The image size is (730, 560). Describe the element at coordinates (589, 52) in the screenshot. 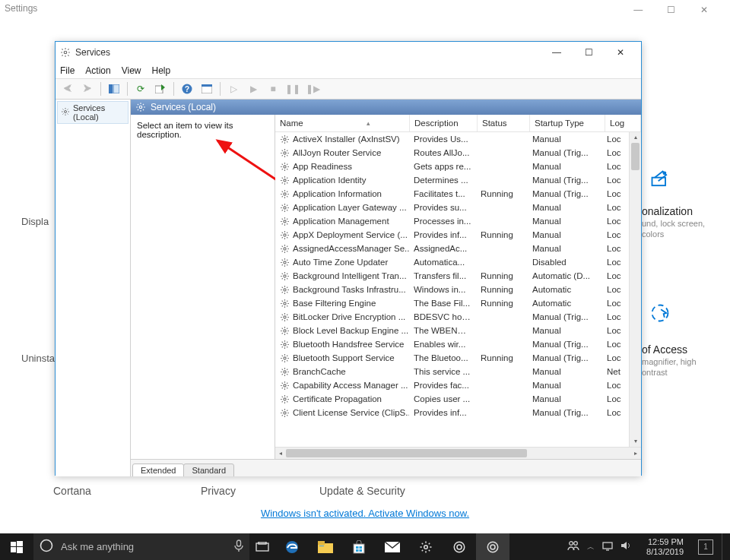

I see `services-maximize-button: ☐` at that location.